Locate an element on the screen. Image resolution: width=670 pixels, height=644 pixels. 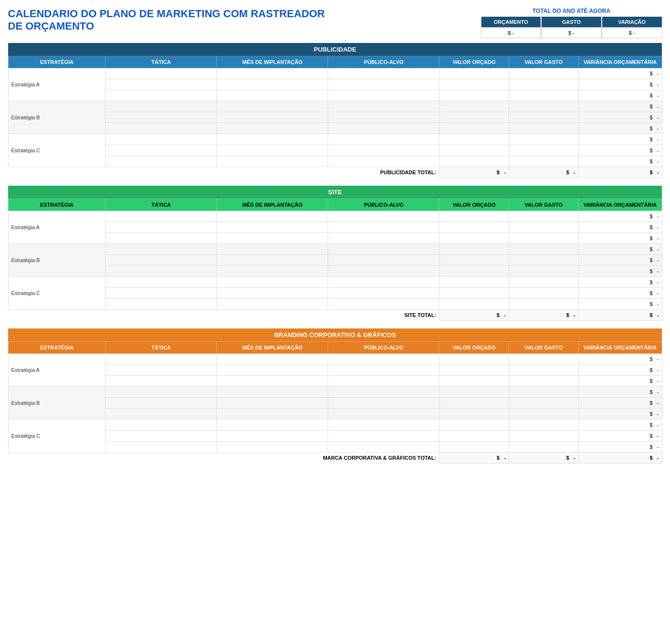
totals-val-gasto: $ - is located at coordinates (571, 33).